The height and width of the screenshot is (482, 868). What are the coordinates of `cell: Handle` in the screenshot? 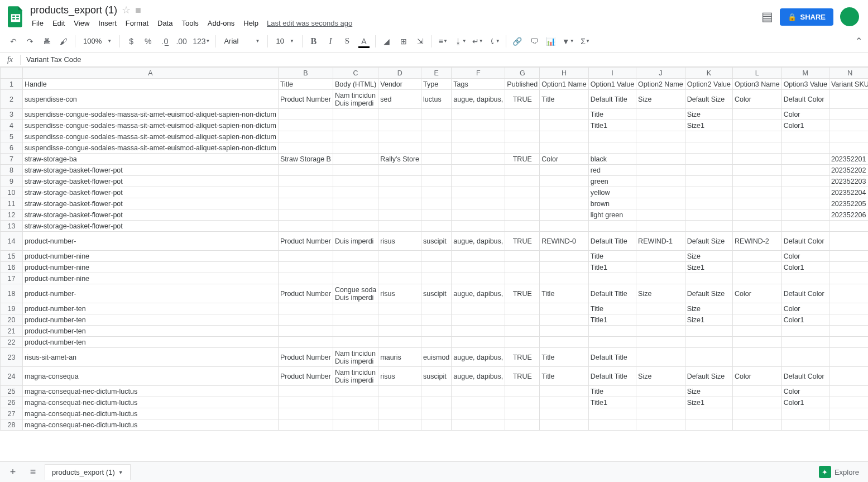 It's located at (151, 84).